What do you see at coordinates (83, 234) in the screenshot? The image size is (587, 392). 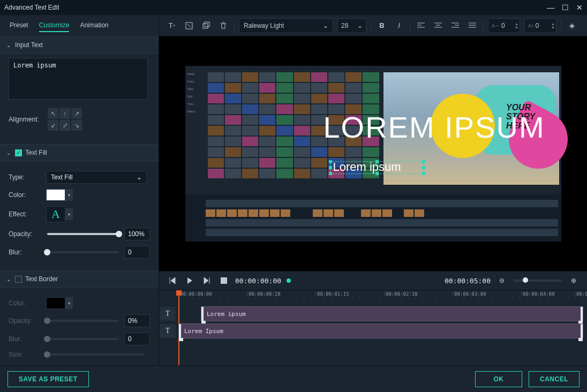 I see `opacity-slider` at bounding box center [83, 234].